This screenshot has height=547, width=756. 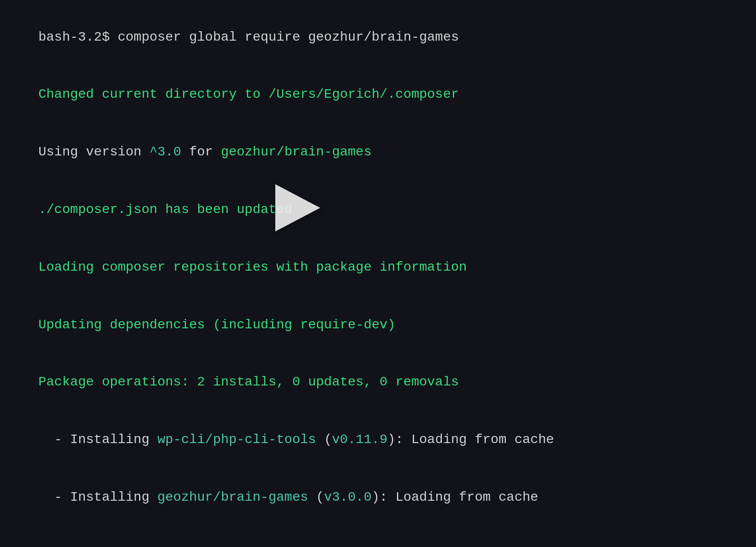 What do you see at coordinates (248, 37) in the screenshot?
I see `cmd-text: bash-3.2$ composer global require geozhu…` at bounding box center [248, 37].